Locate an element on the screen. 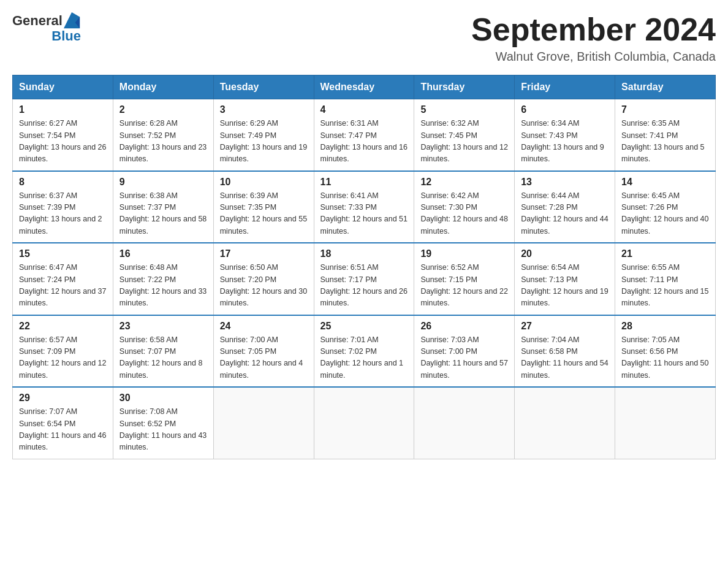  day-info: Sunrise: 7:07 AM Sunset: 6:54 PM Dayligh… is located at coordinates (63, 430).